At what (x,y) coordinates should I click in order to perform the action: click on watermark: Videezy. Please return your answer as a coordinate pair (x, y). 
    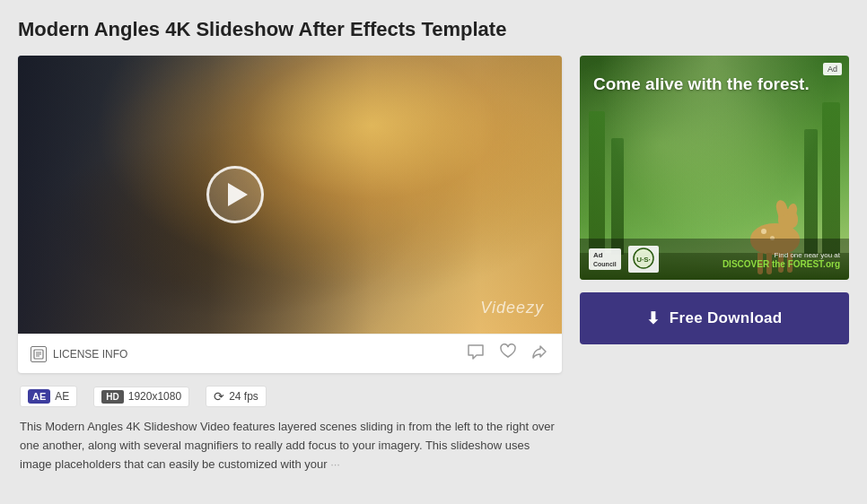
    Looking at the image, I should click on (512, 308).